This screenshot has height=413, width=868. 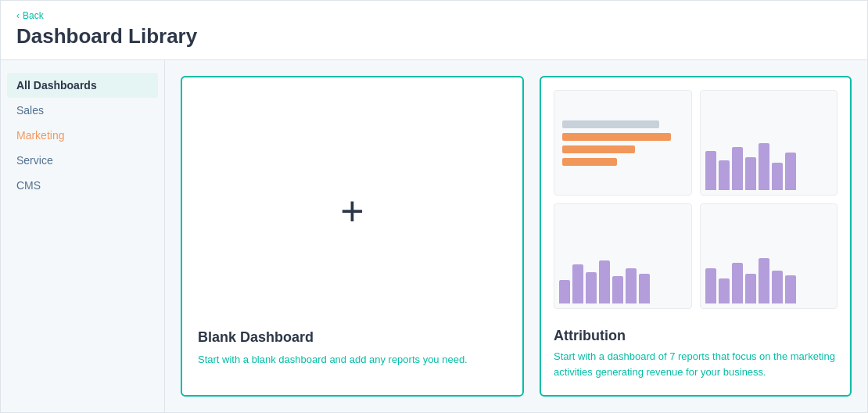 I want to click on preview-bar-chart, so click(x=622, y=142).